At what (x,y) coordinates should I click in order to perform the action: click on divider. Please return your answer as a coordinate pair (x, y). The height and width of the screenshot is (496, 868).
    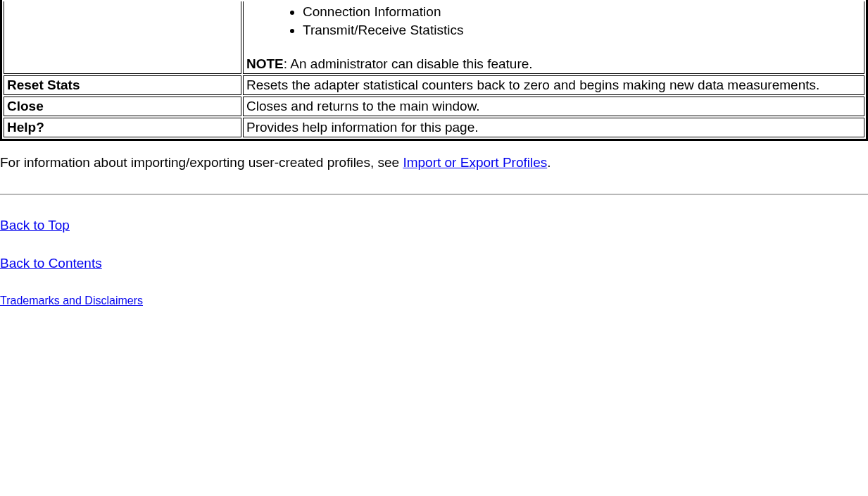
    Looking at the image, I should click on (434, 194).